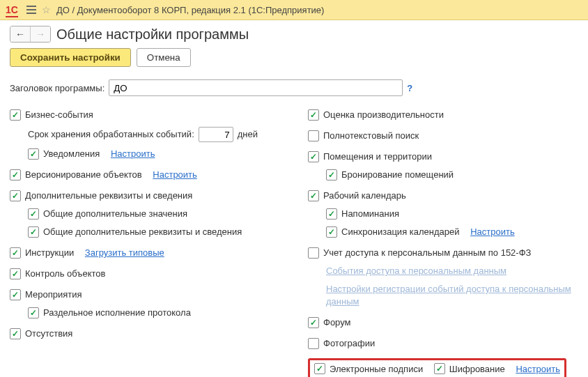 This screenshot has height=377, width=588. Describe the element at coordinates (33, 214) in the screenshot. I see `common-values-checkbox` at that location.